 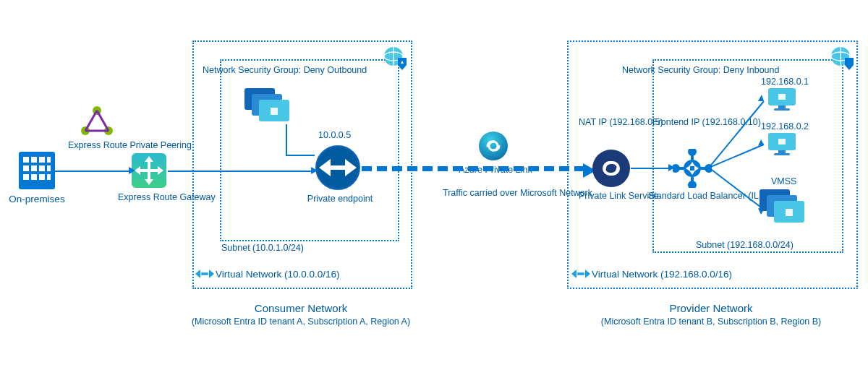 I want to click on provider-nsg-label: Network Security Group: Deny Inbound, so click(x=700, y=70).